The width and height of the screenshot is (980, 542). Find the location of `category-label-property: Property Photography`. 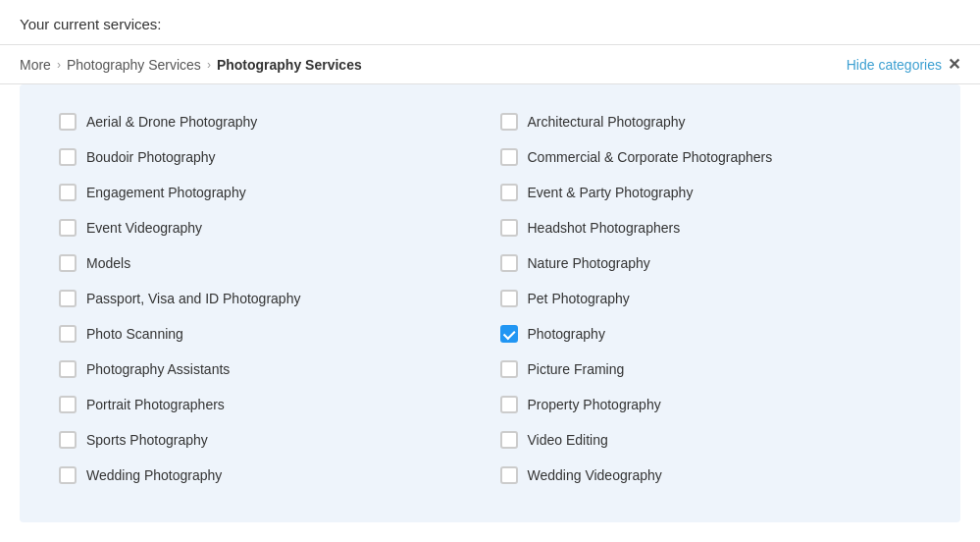

category-label-property: Property Photography is located at coordinates (594, 405).